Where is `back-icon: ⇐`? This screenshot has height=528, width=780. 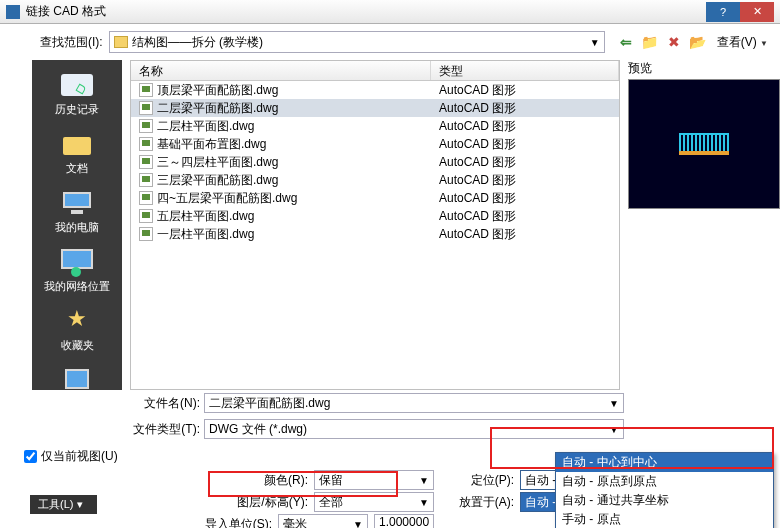
back-icon: ⇐ is located at coordinates (626, 42).